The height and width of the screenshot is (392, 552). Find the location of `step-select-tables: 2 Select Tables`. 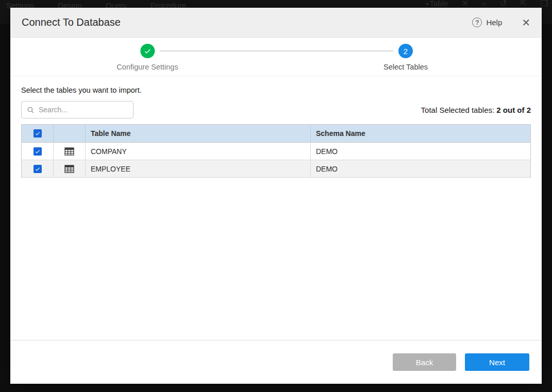

step-select-tables: 2 Select Tables is located at coordinates (406, 58).